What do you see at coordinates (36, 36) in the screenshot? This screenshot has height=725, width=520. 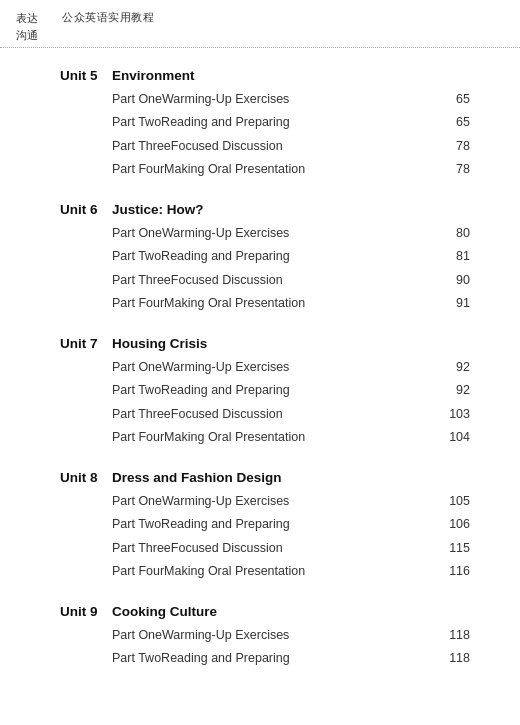 I see `header-line2: 沟通` at bounding box center [36, 36].